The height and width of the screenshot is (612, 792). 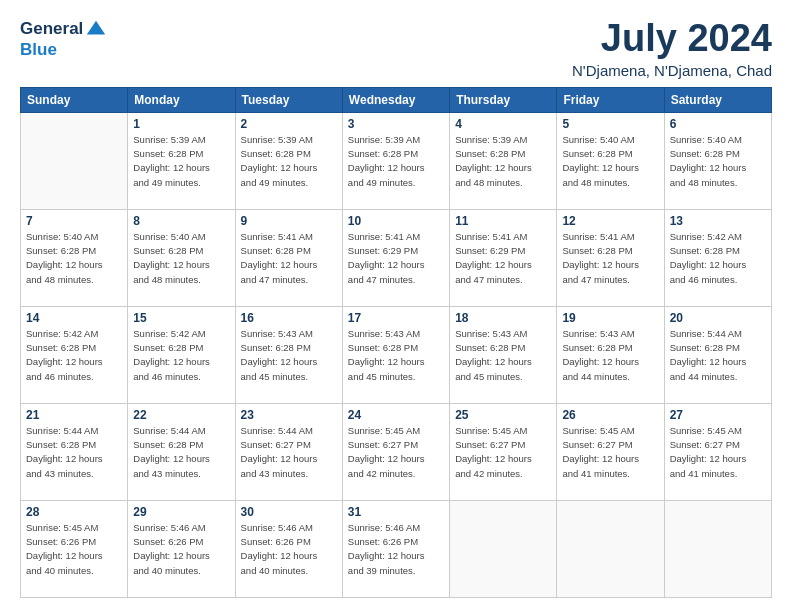 I want to click on logo: General Blue, so click(x=64, y=39).